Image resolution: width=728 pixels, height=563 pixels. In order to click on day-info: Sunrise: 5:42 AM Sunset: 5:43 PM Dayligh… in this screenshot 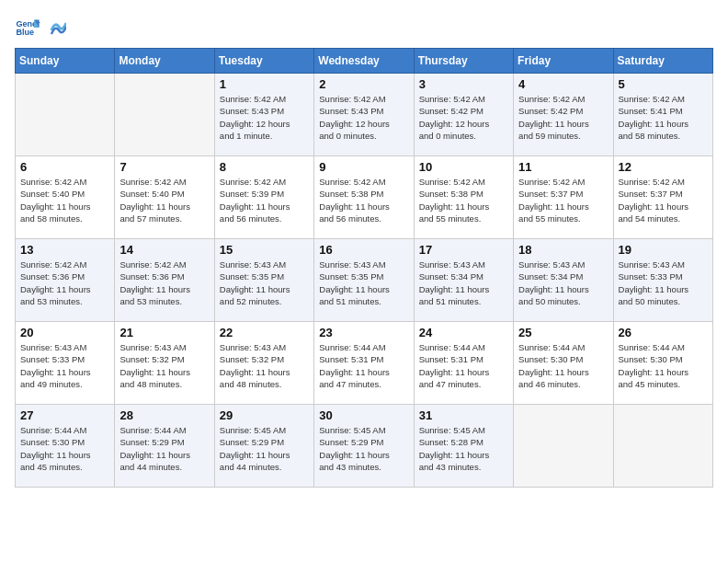, I will do `click(265, 118)`.